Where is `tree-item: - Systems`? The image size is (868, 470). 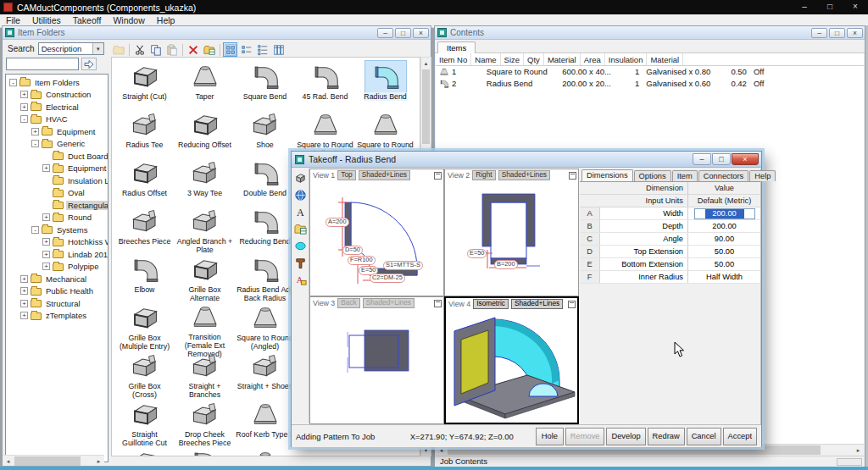
tree-item: - Systems is located at coordinates (57, 230).